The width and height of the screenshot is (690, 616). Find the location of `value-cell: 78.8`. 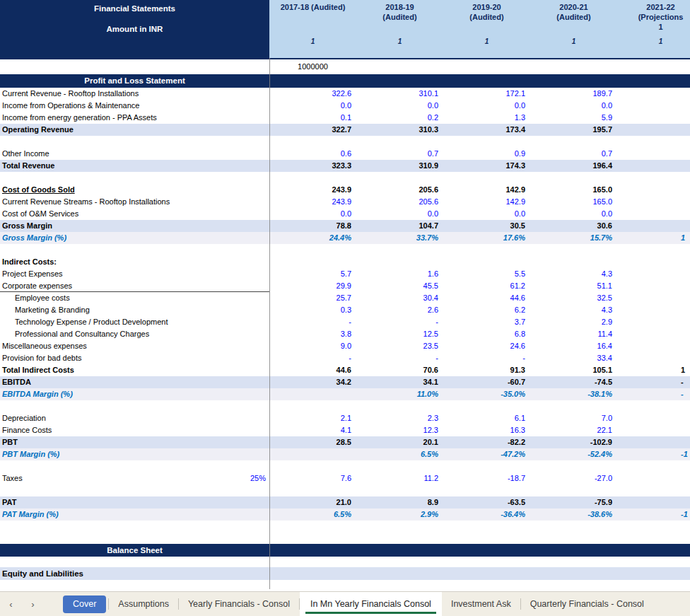

value-cell: 78.8 is located at coordinates (312, 226).